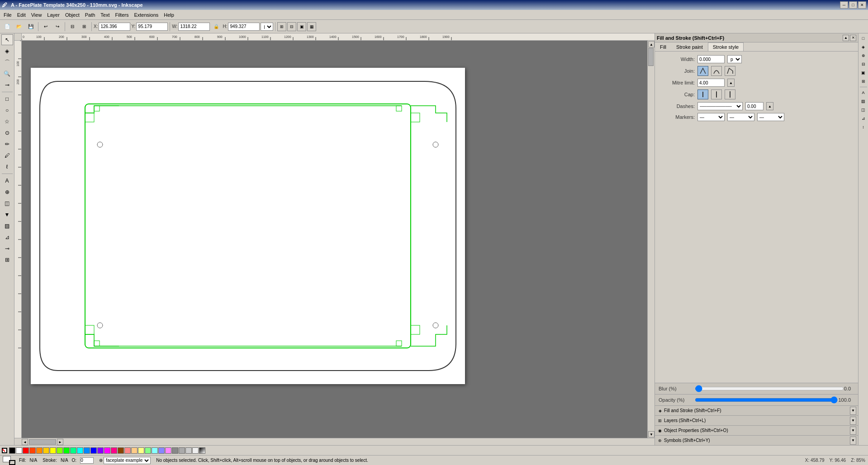  I want to click on swatch-red-orange, so click(33, 451).